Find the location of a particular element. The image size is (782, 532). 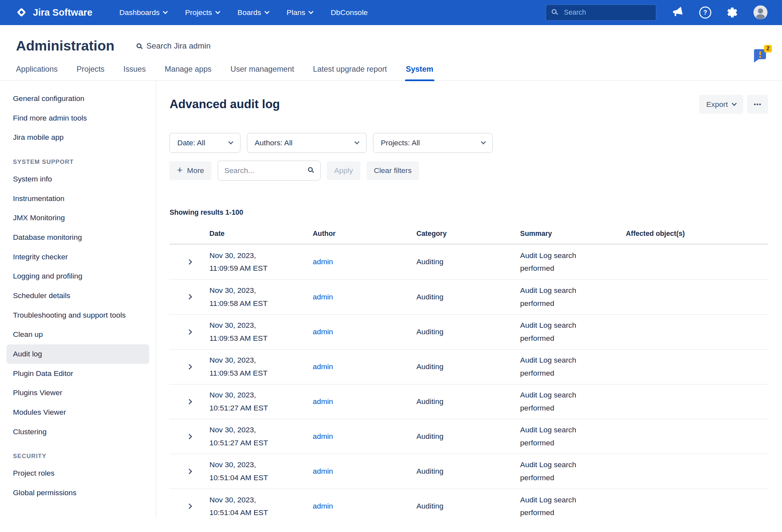

sidebar-item-jira-mobile-app: Jira mobile app is located at coordinates (78, 138).